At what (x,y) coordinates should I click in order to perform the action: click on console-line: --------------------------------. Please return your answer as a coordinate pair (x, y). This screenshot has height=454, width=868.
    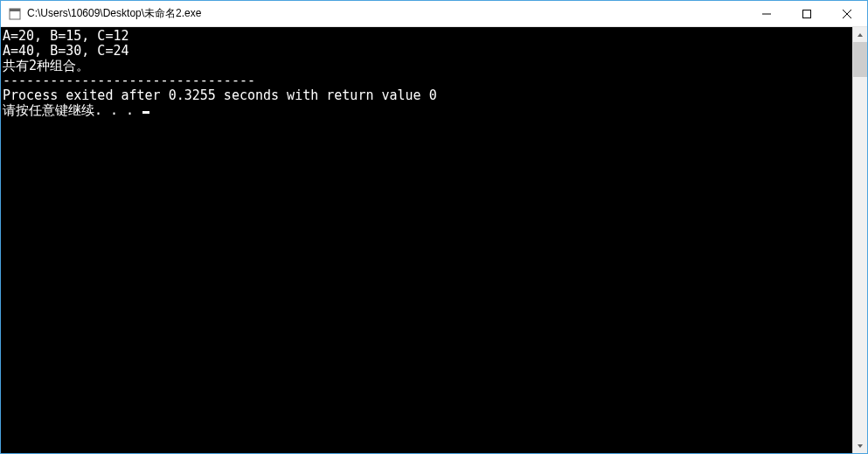
    Looking at the image, I should click on (427, 80).